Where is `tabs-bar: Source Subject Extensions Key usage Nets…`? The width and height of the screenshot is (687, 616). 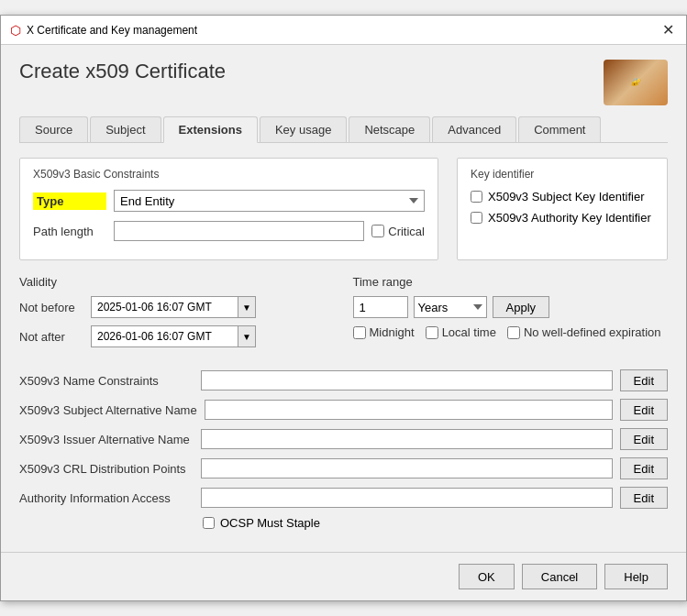 tabs-bar: Source Subject Extensions Key usage Nets… is located at coordinates (343, 130).